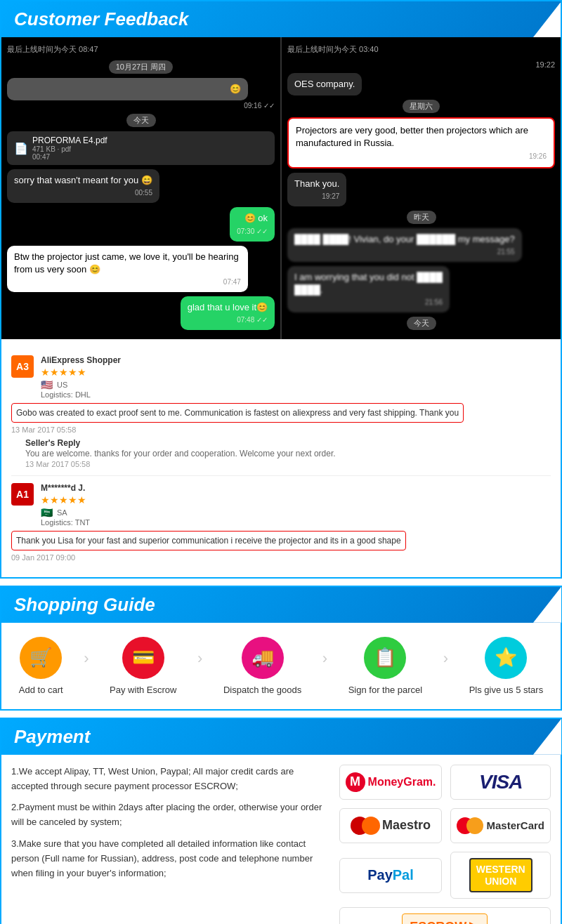 The height and width of the screenshot is (924, 562). Describe the element at coordinates (500, 876) in the screenshot. I see `western-union-logo: WESTERNUNION` at that location.